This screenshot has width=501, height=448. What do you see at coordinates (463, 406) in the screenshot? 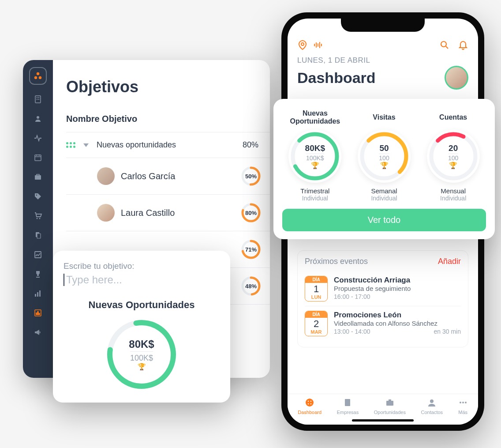
I see `tab-mas: Más` at bounding box center [463, 406].